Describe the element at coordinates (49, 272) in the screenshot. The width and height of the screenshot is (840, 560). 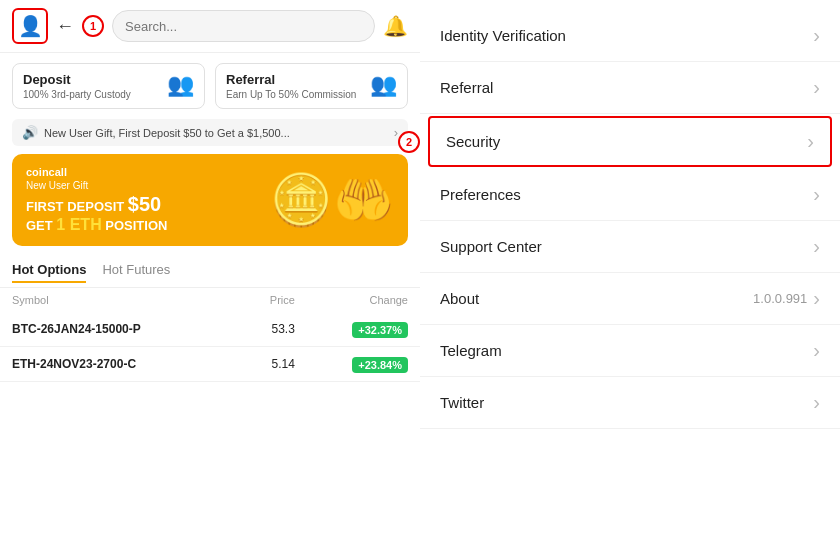
I see `tab-hot-options: Hot Options` at that location.